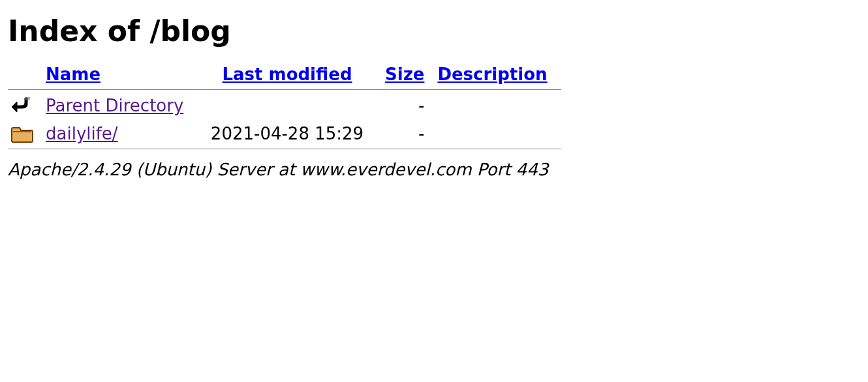 The width and height of the screenshot is (868, 382). I want to click on table-row: dailylife/ 2021-04-28 15:29 -, so click(285, 134).